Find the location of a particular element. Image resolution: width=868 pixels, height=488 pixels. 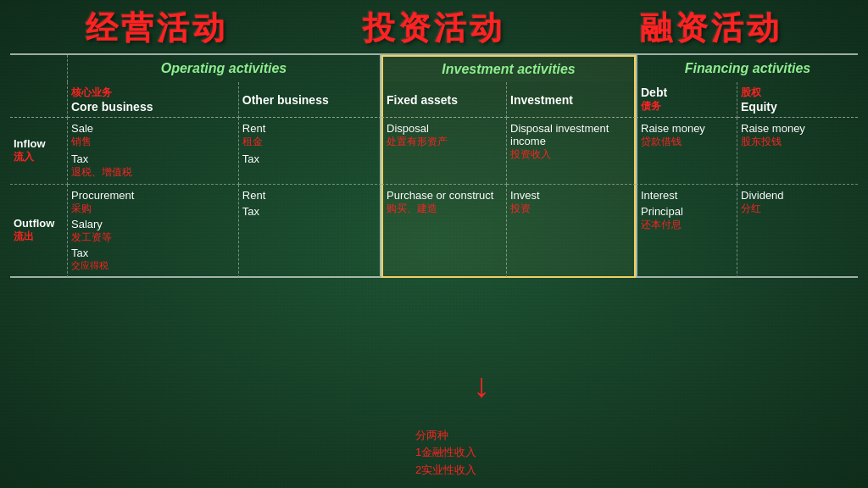

inflow-en-label: Inflow is located at coordinates (39, 144).